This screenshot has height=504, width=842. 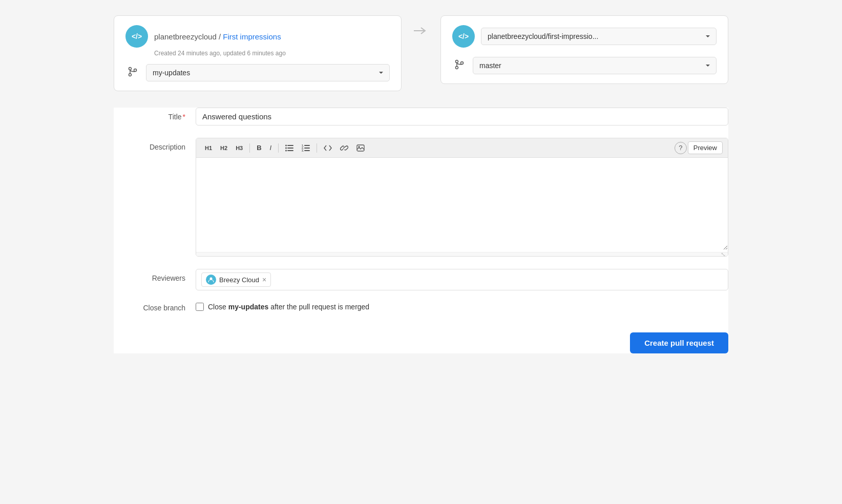 What do you see at coordinates (584, 36) in the screenshot?
I see `right-repo-header: </> planetbreezycloud/first-impressio...` at bounding box center [584, 36].